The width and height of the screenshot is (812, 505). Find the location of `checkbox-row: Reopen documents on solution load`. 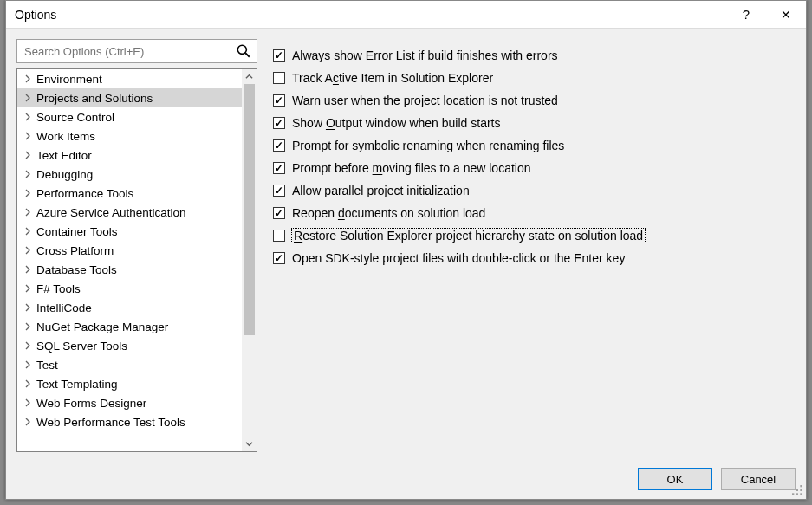

checkbox-row: Reopen documents on solution load is located at coordinates (534, 213).